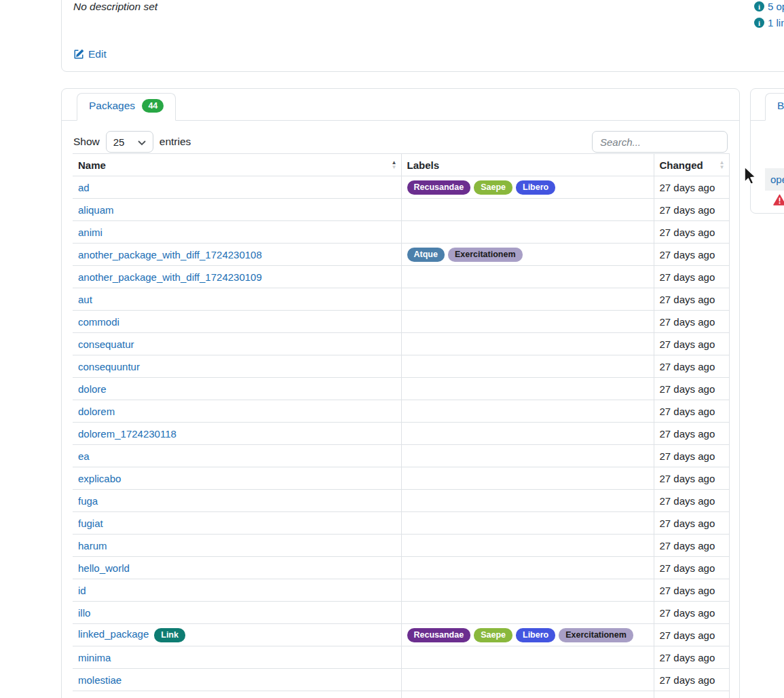 The height and width of the screenshot is (698, 784). I want to click on package-link: dolorem_1724230118, so click(128, 434).